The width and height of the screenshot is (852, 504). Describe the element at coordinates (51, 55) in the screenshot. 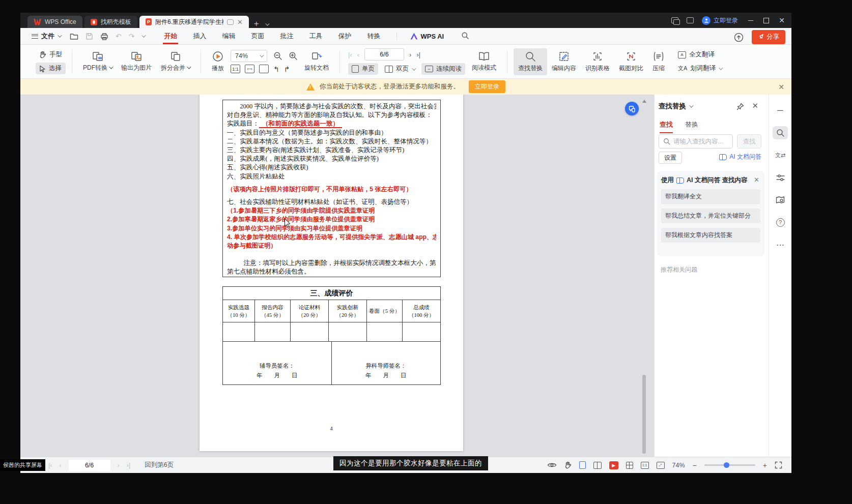

I see `hand-tool-button: 手型` at that location.